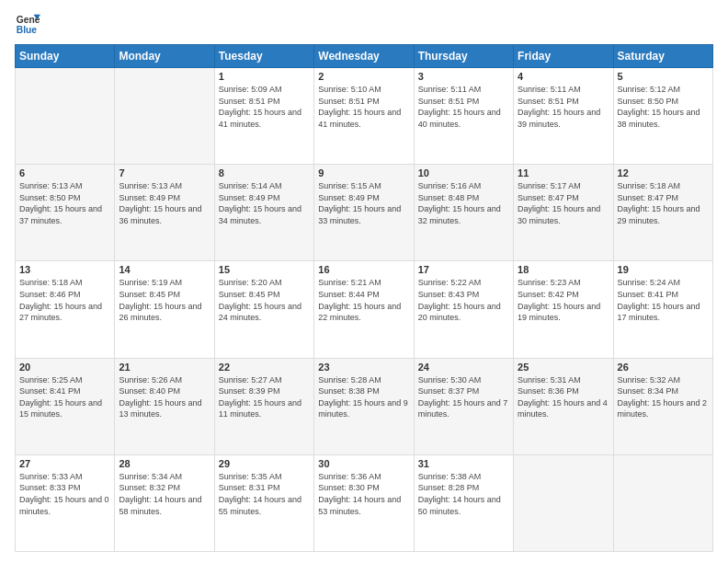 The image size is (728, 563). I want to click on sunrise-text: Sunrise: 5:24 AM, so click(664, 283).